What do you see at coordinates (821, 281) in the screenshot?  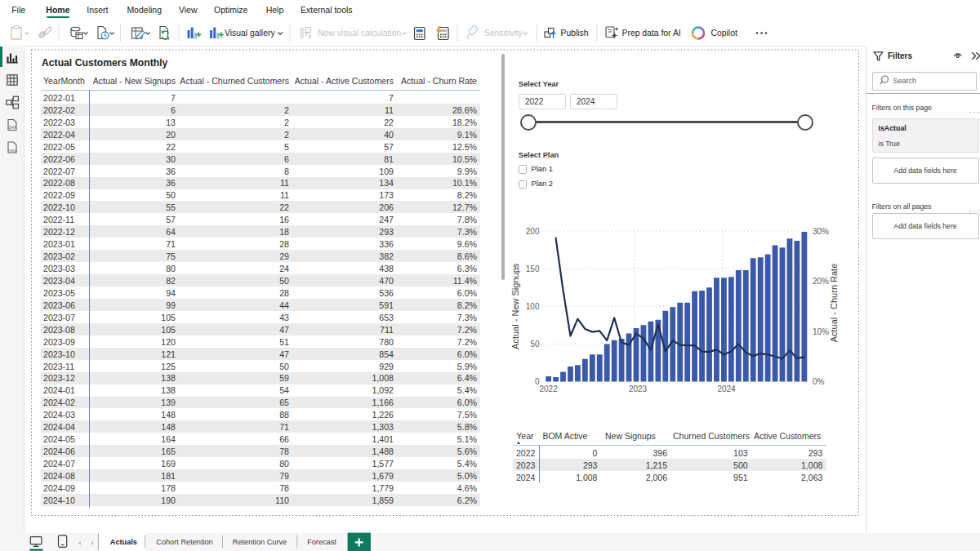 I see `svg-text: 20%` at bounding box center [821, 281].